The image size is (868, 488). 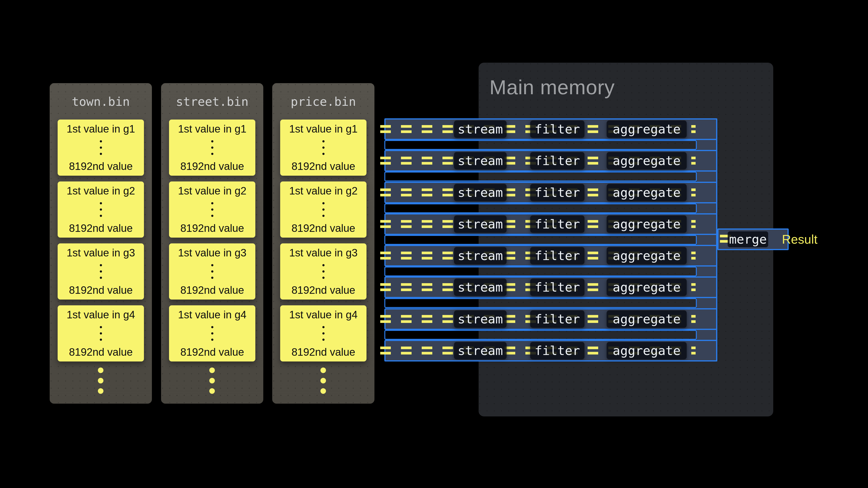 What do you see at coordinates (101, 243) in the screenshot?
I see `file-panel-town: town.bin 1st value in g1 8192nd value 1s…` at bounding box center [101, 243].